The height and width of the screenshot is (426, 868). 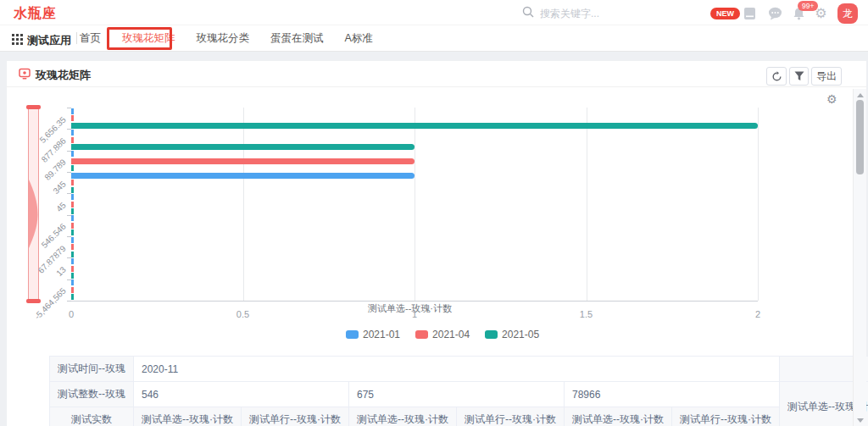 I want to click on tab-dandan-test: 蛋蛋在测试, so click(x=297, y=39).